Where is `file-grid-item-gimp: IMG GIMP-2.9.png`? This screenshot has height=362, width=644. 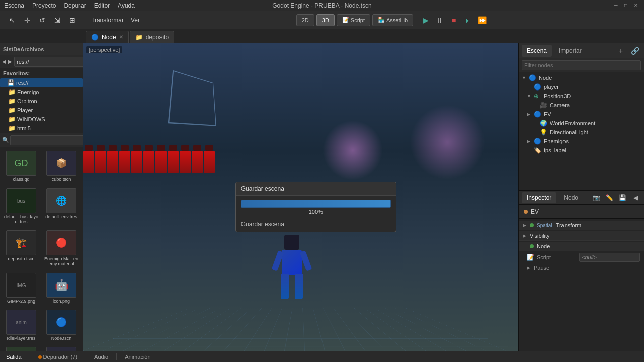
file-grid-item-gimp: IMG GIMP-2.9.png is located at coordinates (21, 288).